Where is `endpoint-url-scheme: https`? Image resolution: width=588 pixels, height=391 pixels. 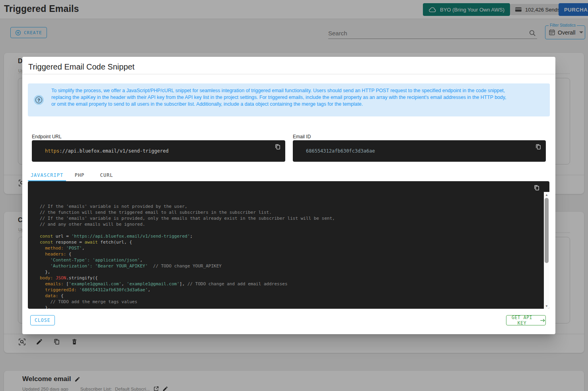 endpoint-url-scheme: https is located at coordinates (52, 151).